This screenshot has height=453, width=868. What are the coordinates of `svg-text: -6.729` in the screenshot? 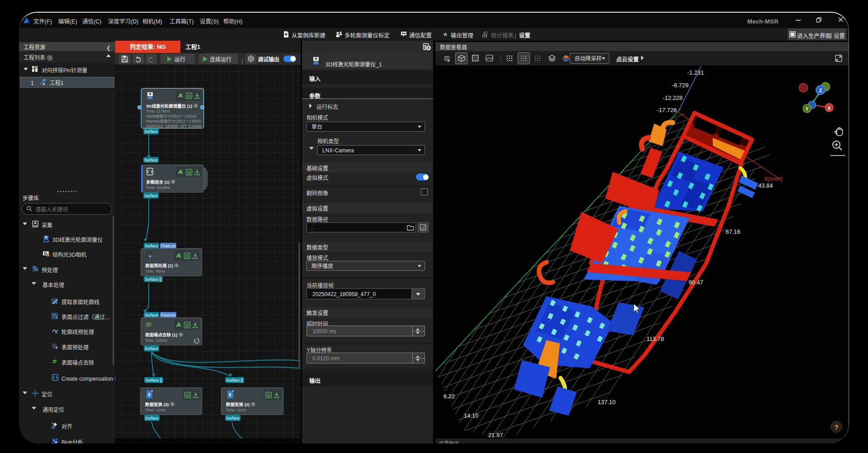 It's located at (680, 85).